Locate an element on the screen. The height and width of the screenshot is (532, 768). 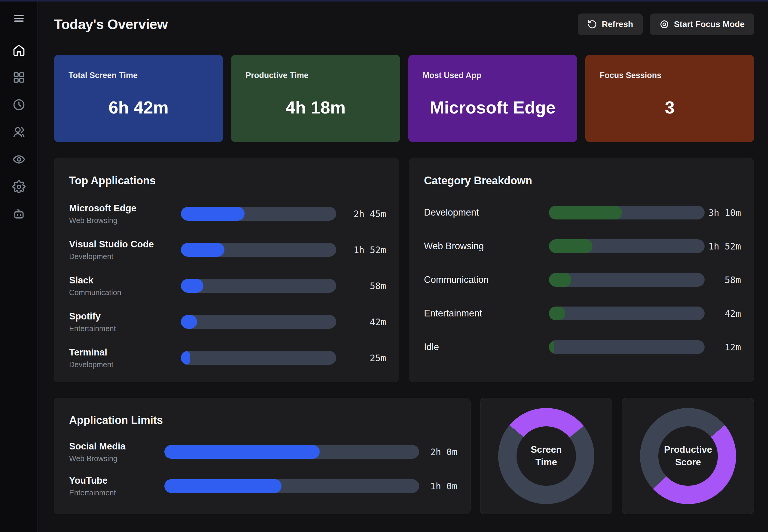
app-labels: Terminal Development is located at coordinates (125, 358).